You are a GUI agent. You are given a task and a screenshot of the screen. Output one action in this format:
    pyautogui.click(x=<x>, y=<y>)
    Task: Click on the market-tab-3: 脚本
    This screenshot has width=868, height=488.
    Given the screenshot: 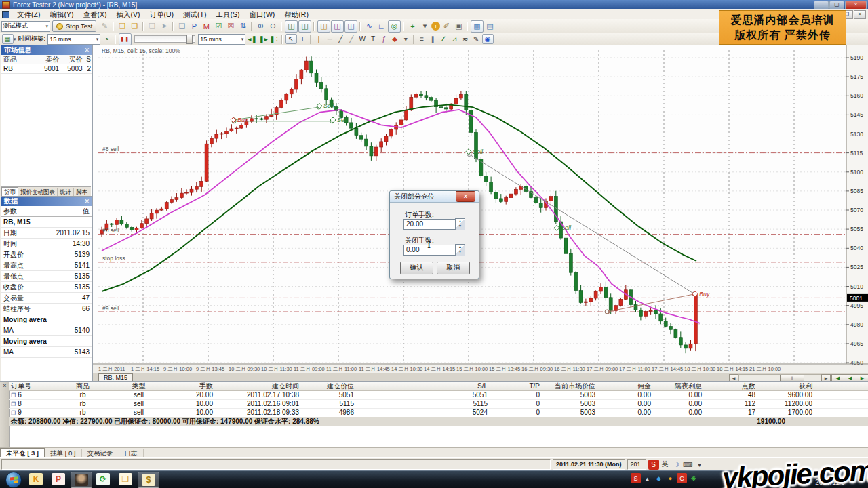 What is the action you would take?
    pyautogui.click(x=82, y=192)
    